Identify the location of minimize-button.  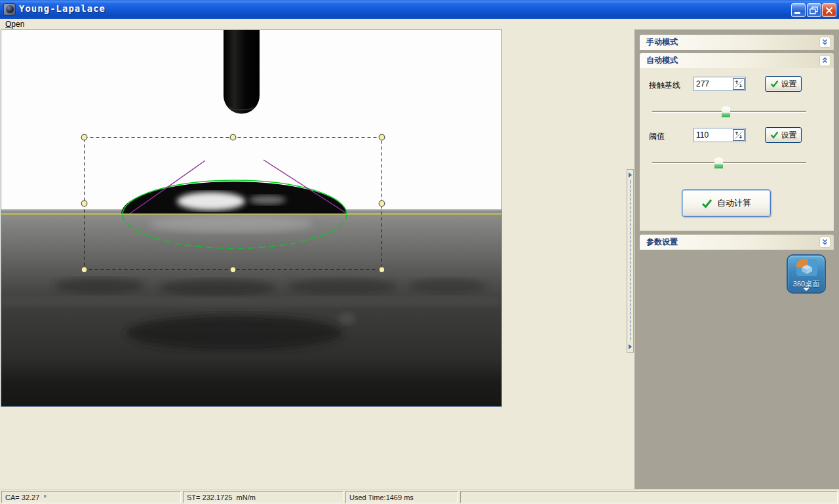
(798, 10).